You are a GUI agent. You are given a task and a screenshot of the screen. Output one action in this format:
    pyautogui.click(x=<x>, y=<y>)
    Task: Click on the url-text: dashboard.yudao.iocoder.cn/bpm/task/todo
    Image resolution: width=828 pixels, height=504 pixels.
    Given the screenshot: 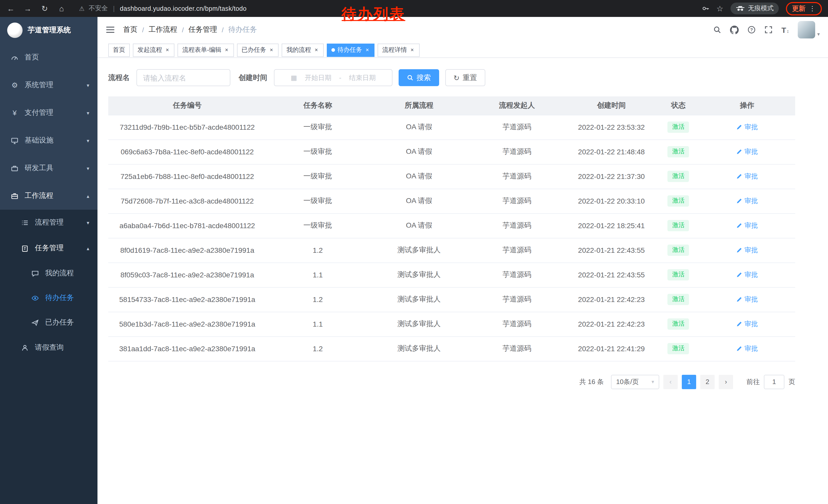 What is the action you would take?
    pyautogui.click(x=183, y=9)
    